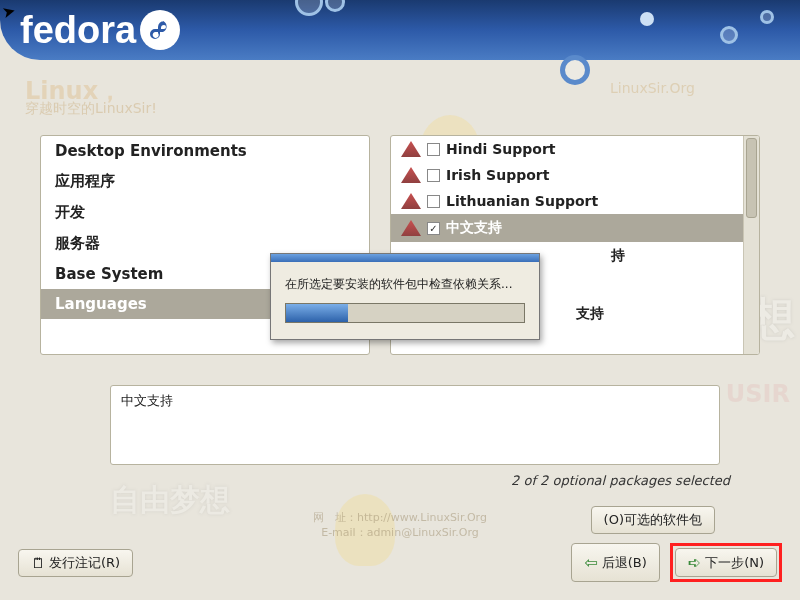  What do you see at coordinates (405, 296) in the screenshot?
I see `dependency-check-dialog: 在所选定要安装的软件包中检查依赖关系...` at bounding box center [405, 296].